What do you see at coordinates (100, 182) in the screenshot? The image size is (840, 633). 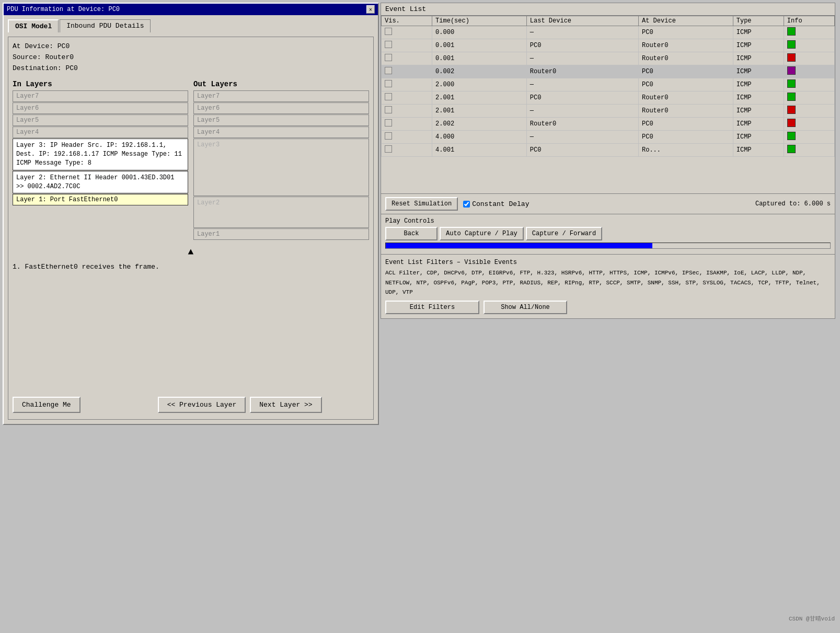 I see `in-layer-2: Layer 2: Ethernet II Header 0001.43ED.3D…` at bounding box center [100, 182].